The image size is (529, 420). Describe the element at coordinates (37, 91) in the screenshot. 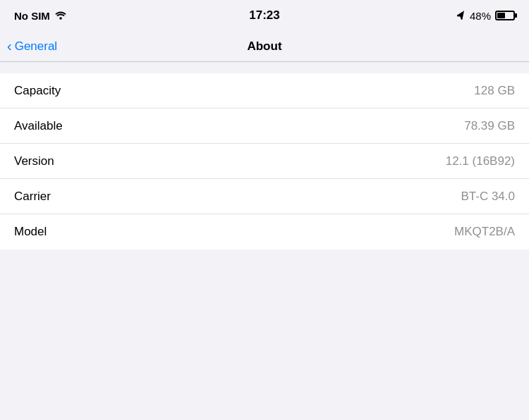

I see `row-label: Capacity` at that location.